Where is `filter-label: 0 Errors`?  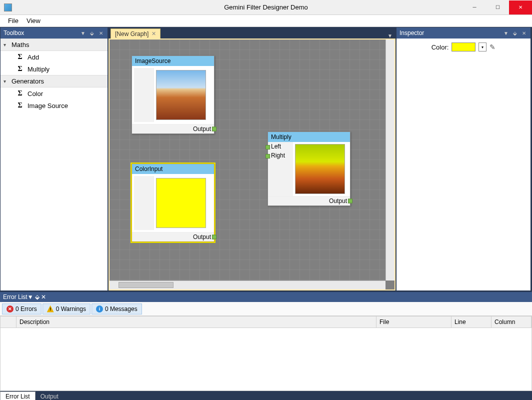
filter-label: 0 Errors is located at coordinates (26, 309).